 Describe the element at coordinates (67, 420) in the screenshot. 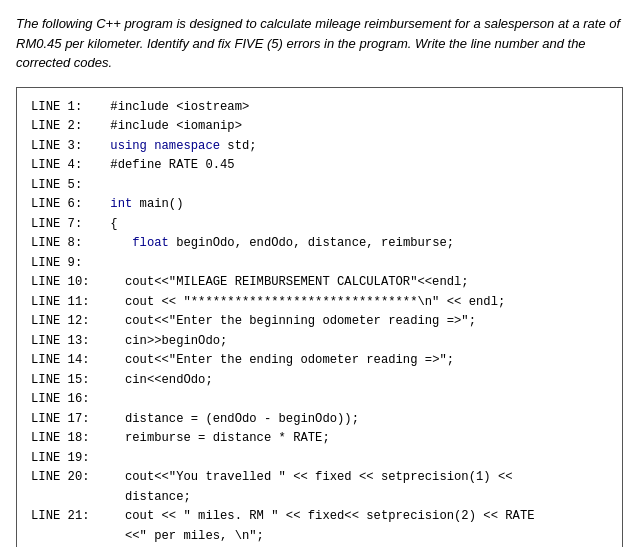

I see `line-label: LINE 17:` at that location.